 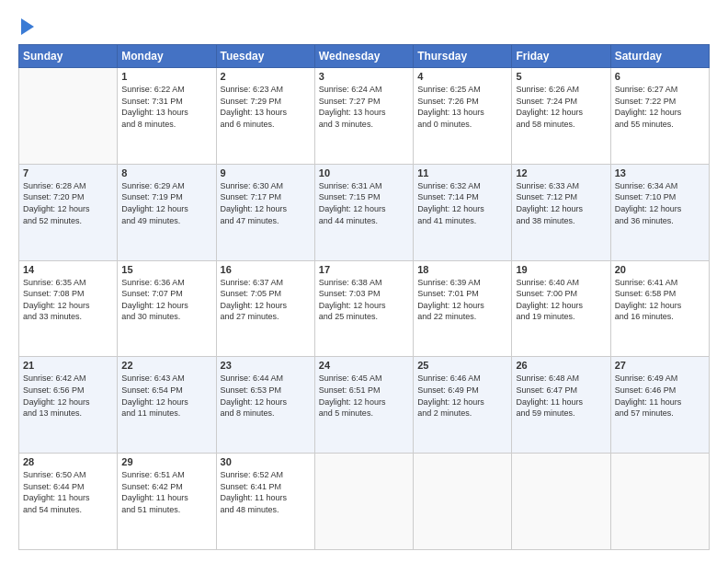 What do you see at coordinates (166, 173) in the screenshot?
I see `day-number: 8` at bounding box center [166, 173].